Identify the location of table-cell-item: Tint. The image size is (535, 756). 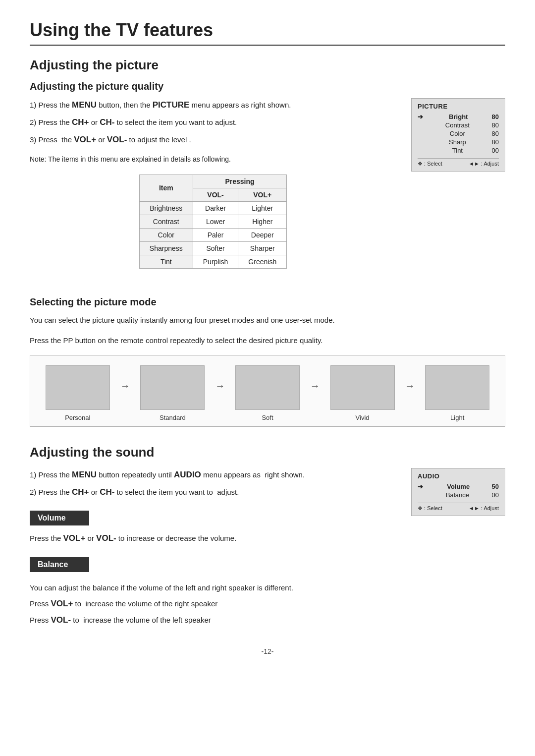
(166, 262).